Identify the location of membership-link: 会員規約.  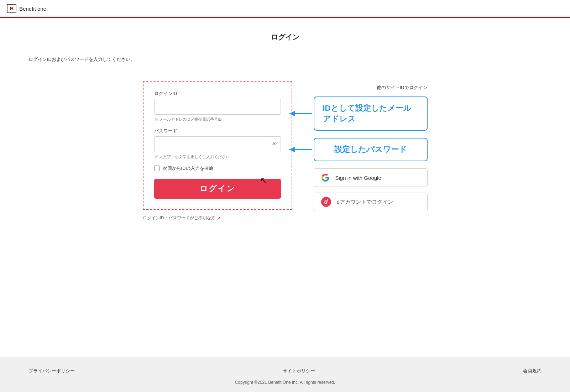
(532, 371).